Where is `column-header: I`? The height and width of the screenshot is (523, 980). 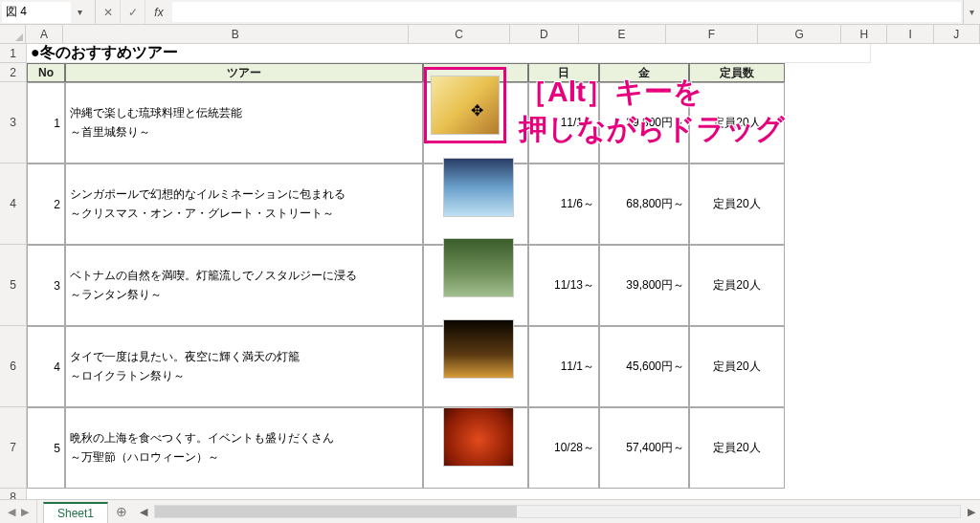
column-header: I is located at coordinates (910, 34).